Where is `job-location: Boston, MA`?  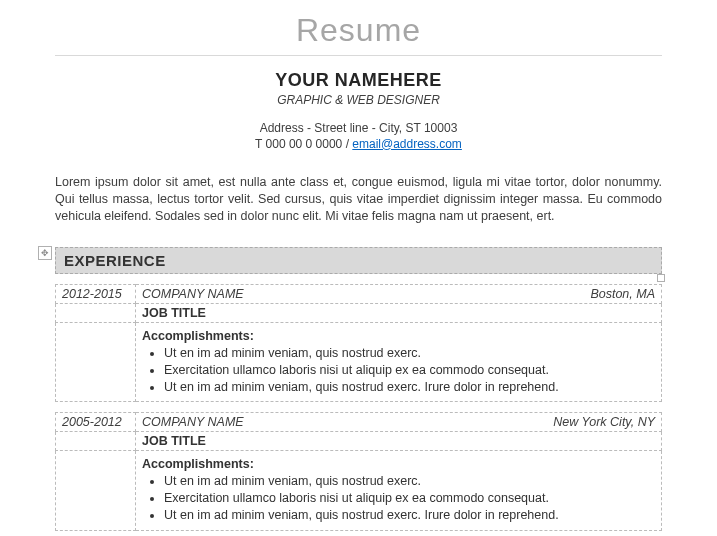 job-location: Boston, MA is located at coordinates (622, 294).